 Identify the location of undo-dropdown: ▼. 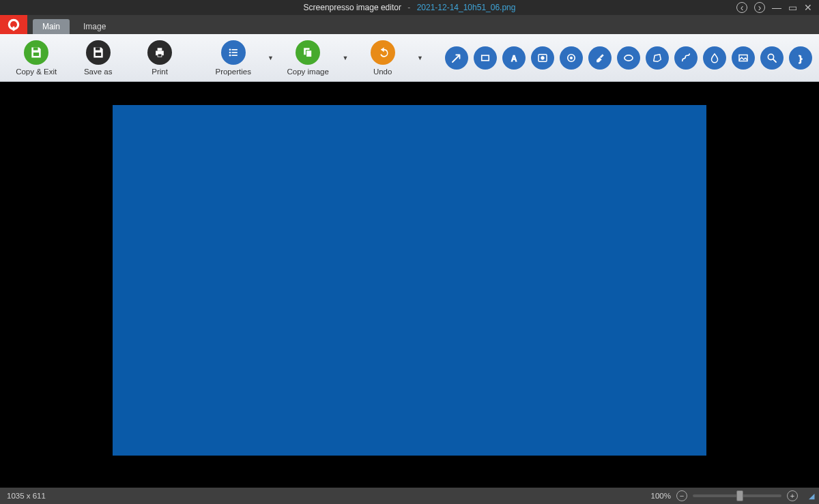
(420, 58).